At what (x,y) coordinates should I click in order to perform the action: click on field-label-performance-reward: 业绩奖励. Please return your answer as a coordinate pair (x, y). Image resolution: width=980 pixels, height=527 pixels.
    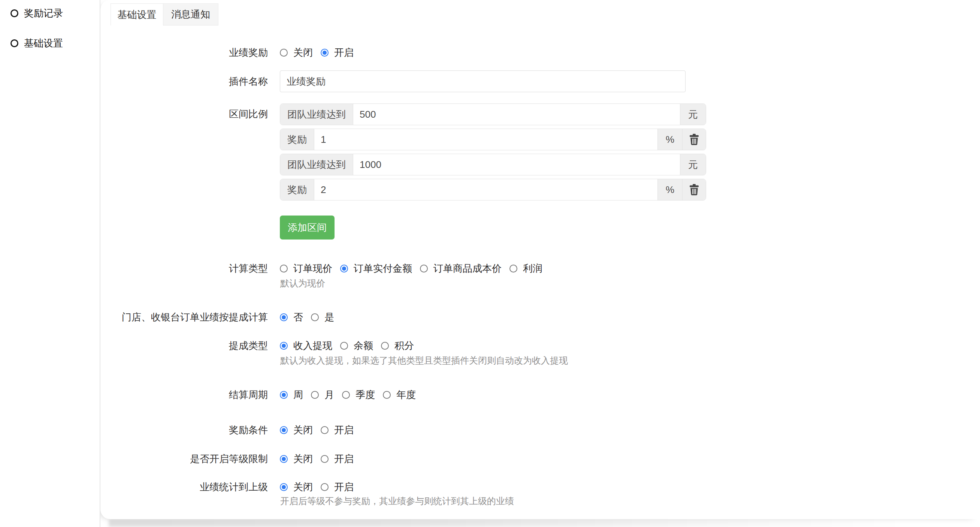
    Looking at the image, I should click on (190, 53).